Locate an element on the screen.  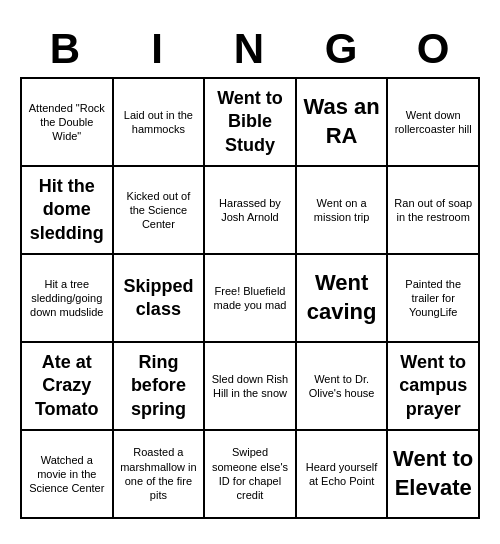
bingo-cell: Heard yourself at Echo Point is located at coordinates (343, 475).